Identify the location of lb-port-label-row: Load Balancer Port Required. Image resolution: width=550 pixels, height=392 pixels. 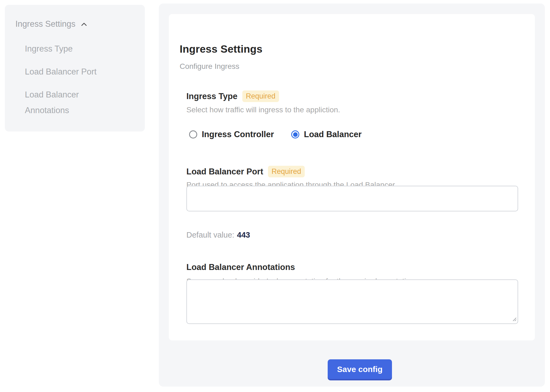
(246, 172).